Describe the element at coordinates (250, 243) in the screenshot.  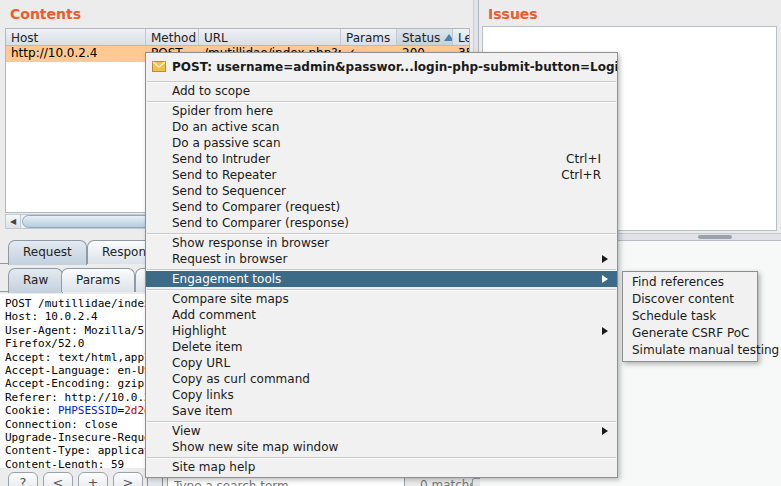
I see `menu-item-label: Show response in browser` at that location.